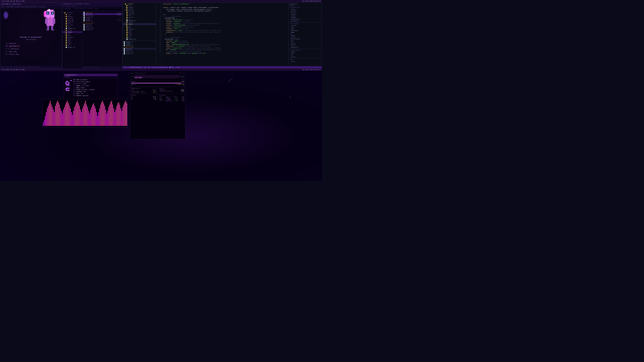  I want to click on fm-tree-system: ▸📁 system, so click(72, 30).